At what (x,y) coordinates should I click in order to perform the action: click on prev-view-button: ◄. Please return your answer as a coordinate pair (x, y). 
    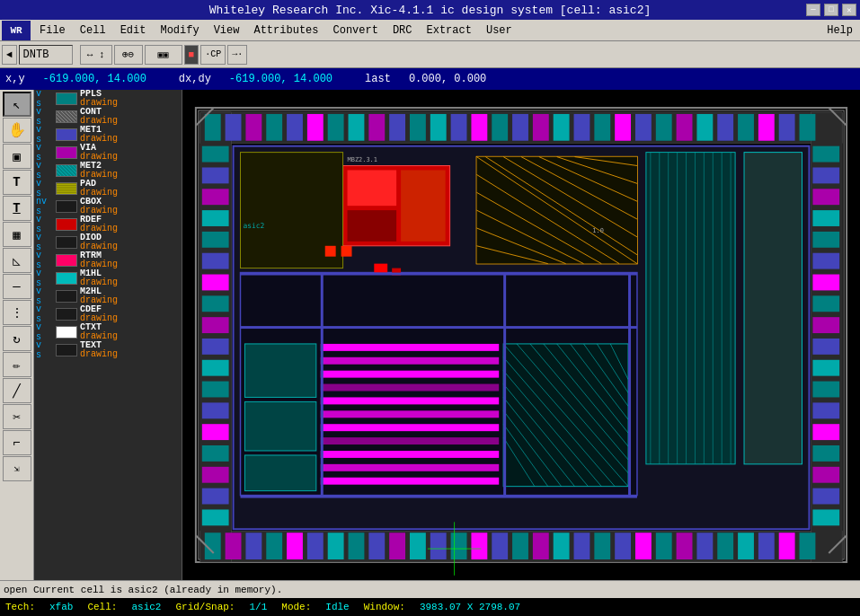
    Looking at the image, I should click on (9, 55).